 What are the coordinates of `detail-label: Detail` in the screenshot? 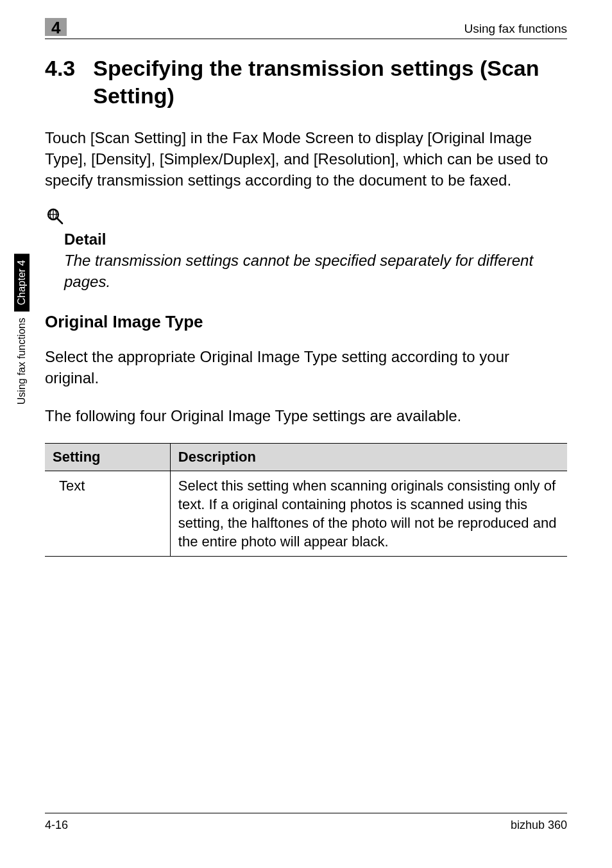 It's located at (316, 239).